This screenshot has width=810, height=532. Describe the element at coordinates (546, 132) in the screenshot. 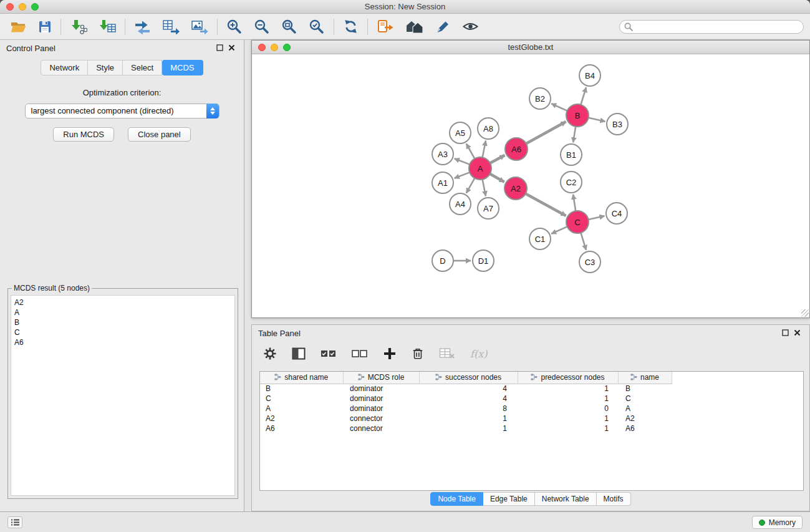

I see `graph-edge-A6-B` at that location.